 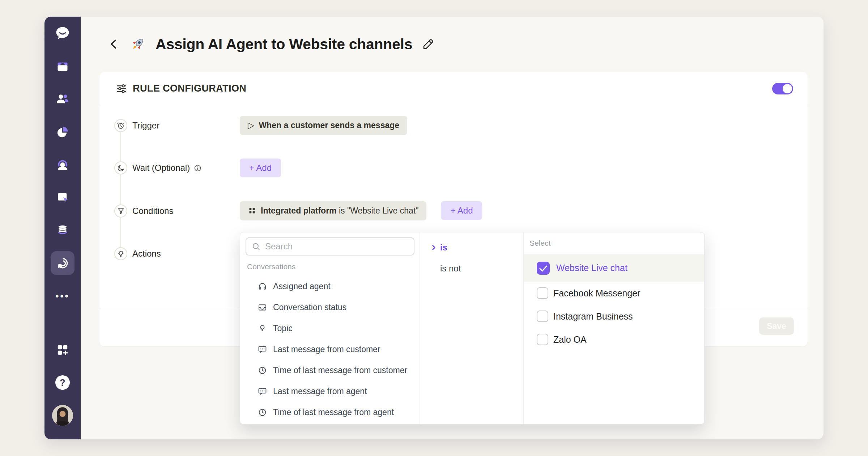 I want to click on field-item-topic: Topic, so click(x=330, y=328).